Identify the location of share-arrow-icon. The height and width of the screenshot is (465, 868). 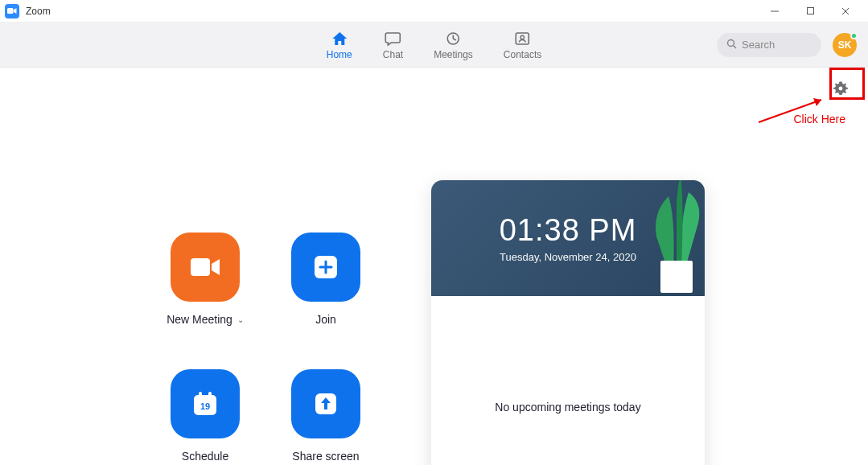
(326, 404).